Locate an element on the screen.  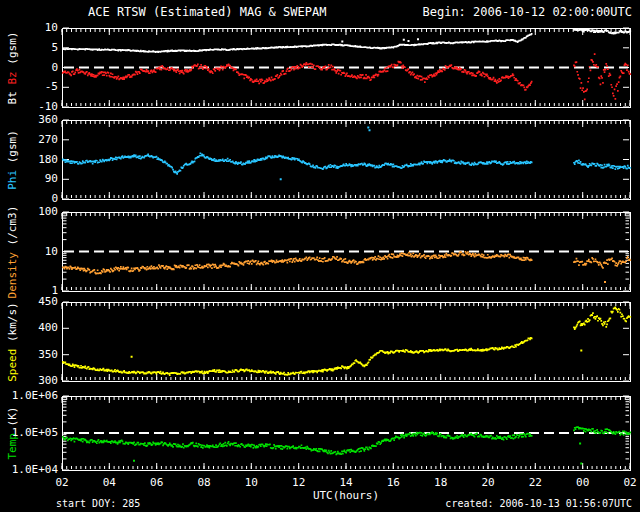
y-tick-label: 5 is located at coordinates (30, 48).